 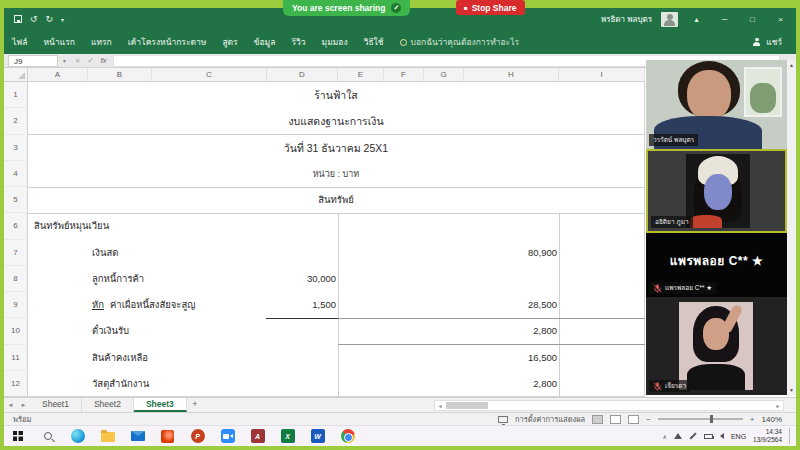 I want to click on insert-function-button: fx, so click(x=104, y=60).